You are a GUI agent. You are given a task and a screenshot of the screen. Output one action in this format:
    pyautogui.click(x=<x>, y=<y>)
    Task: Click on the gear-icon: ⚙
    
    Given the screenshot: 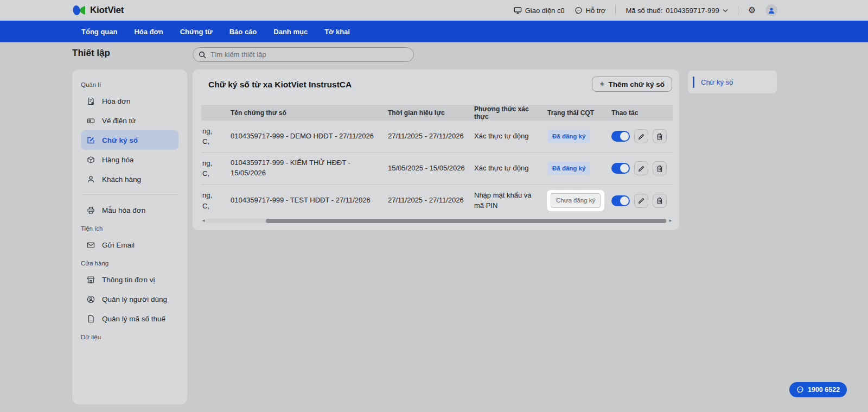 What is the action you would take?
    pyautogui.click(x=752, y=10)
    